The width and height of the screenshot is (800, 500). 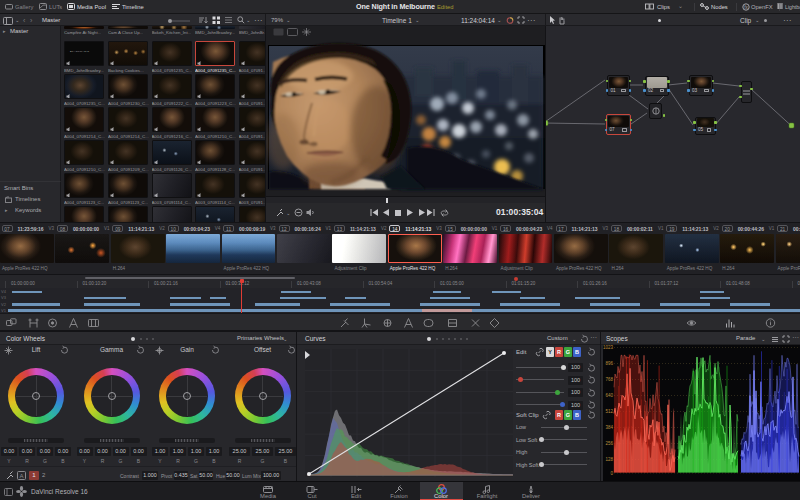 I want to click on svg-text: 512, so click(x=609, y=412).